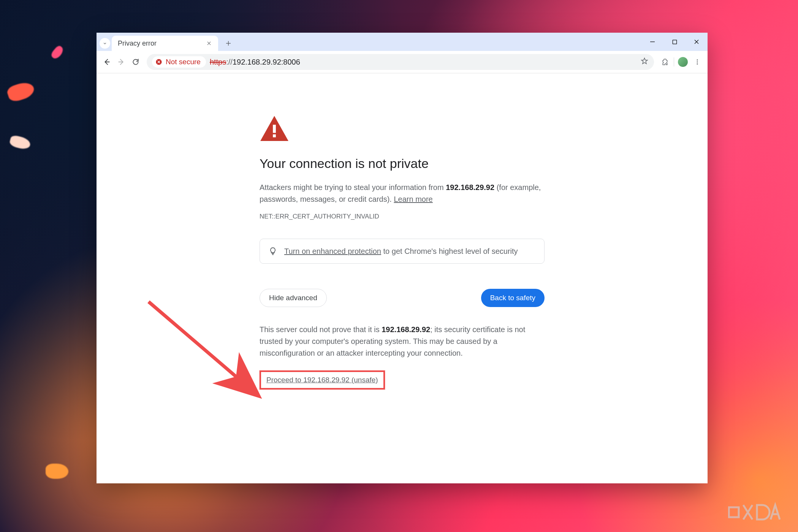 The image size is (798, 532). Describe the element at coordinates (402, 341) in the screenshot. I see `advanced-explanation: This server could not prove that it is 1…` at that location.